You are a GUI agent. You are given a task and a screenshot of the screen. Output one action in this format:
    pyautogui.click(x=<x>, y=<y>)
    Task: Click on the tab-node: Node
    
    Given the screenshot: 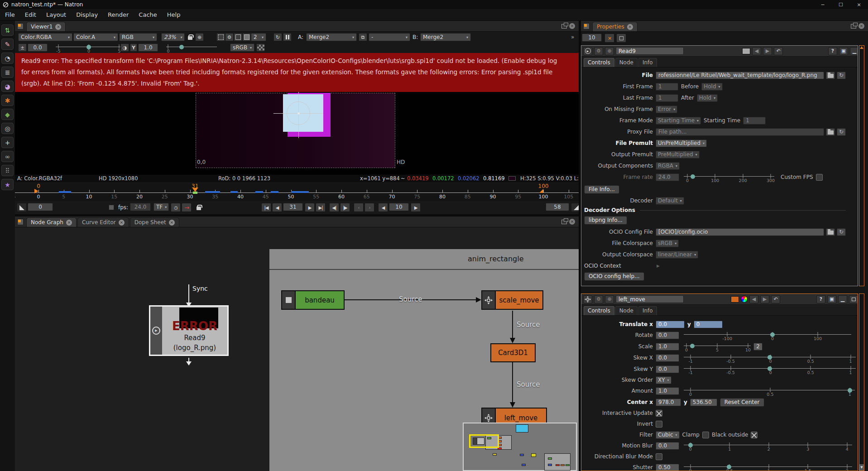 What is the action you would take?
    pyautogui.click(x=627, y=311)
    